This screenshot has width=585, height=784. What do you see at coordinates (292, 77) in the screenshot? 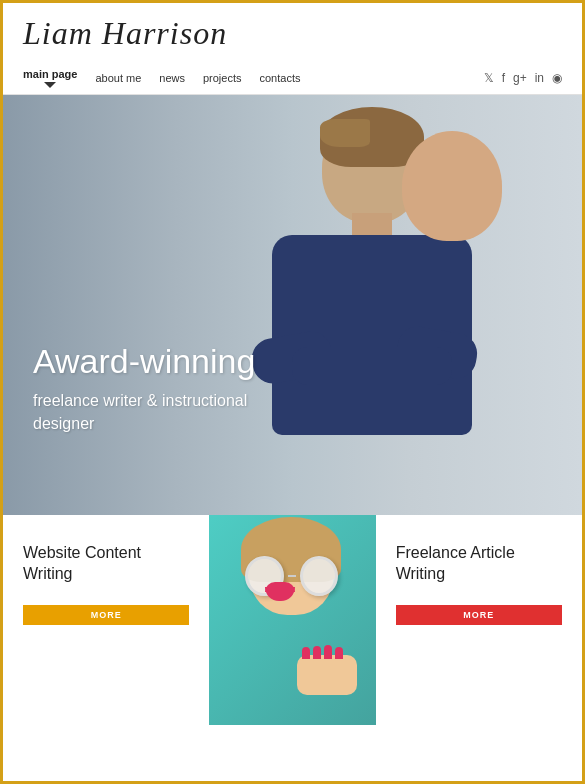
I see `main-nav: main page about me news projects contact…` at bounding box center [292, 77].